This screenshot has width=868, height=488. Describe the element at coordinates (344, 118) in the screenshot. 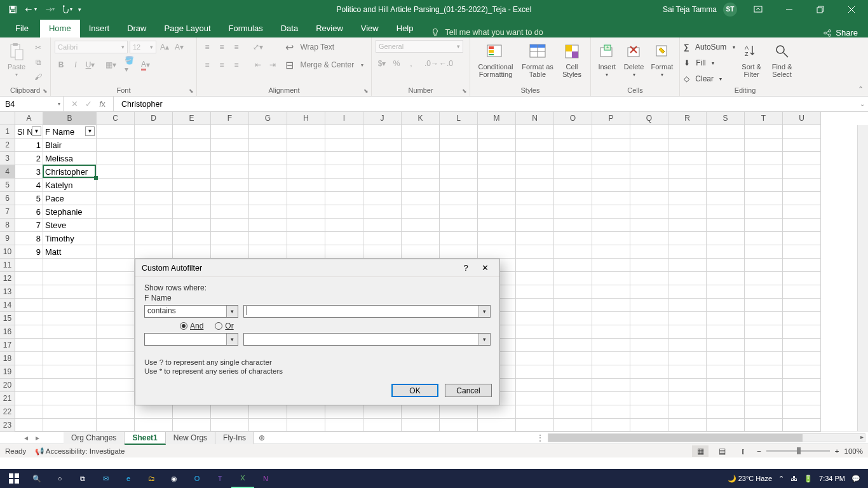

I see `column-header-I: I` at that location.